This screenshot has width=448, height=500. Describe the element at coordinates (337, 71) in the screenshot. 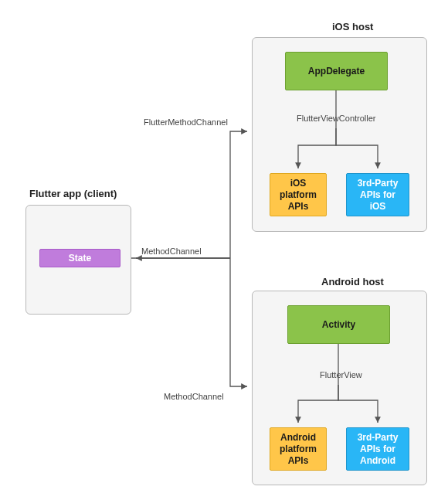

I see `app-delegate-node: AppDelegate` at that location.